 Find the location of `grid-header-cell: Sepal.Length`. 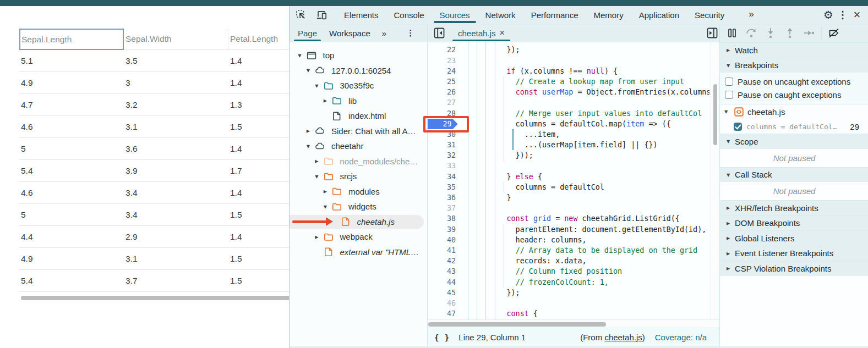

grid-header-cell: Sepal.Length is located at coordinates (72, 40).